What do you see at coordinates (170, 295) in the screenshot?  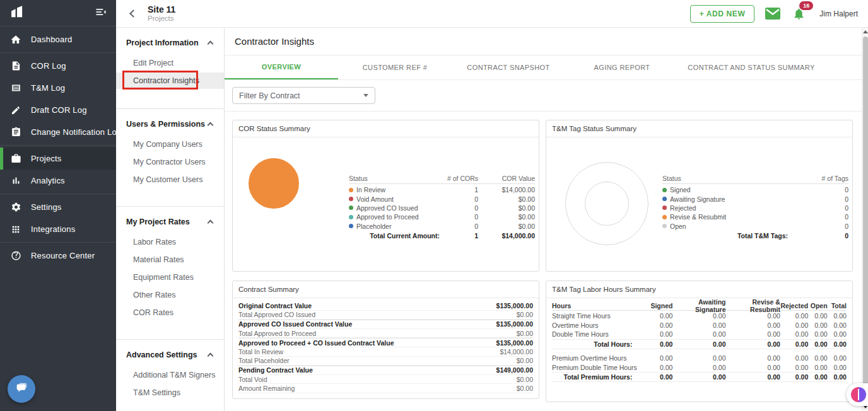 I see `subnav-item-other-rates: Other Rates` at bounding box center [170, 295].